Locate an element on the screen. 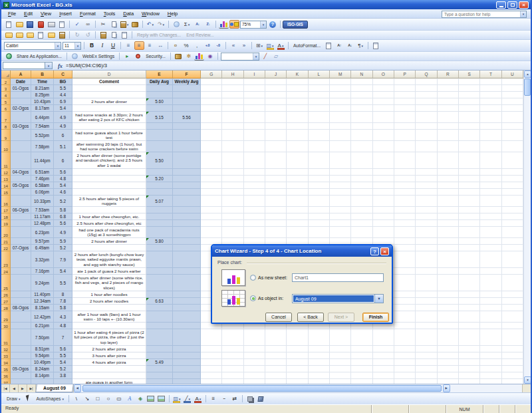 Image resolution: width=532 pixels, height=413 pixels. row-header-15: 15 is located at coordinates (6, 192).